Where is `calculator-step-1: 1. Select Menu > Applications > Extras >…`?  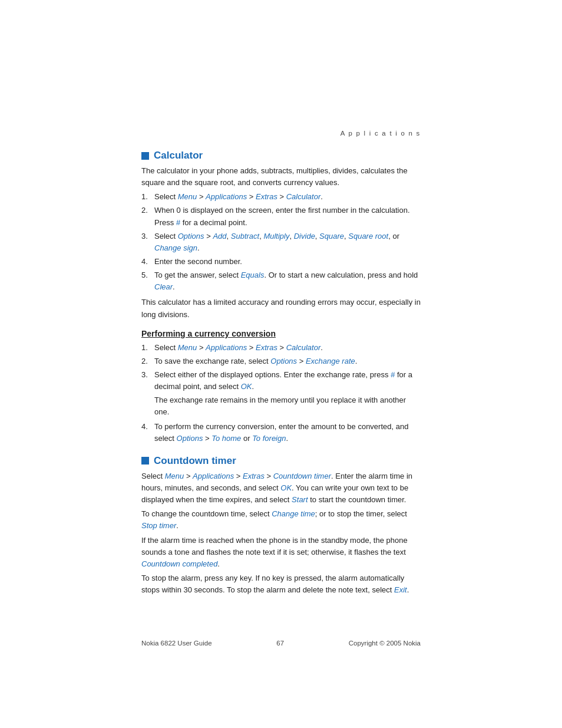
calculator-step-1: 1. Select Menu > Applications > Extras >… is located at coordinates (281, 197).